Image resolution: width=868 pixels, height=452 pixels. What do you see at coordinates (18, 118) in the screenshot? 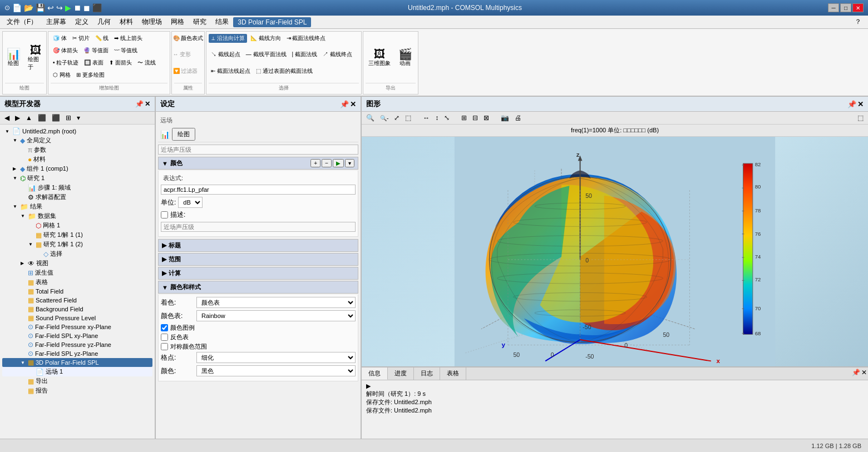
I see `tree-forward-btn: ▶` at bounding box center [18, 118].